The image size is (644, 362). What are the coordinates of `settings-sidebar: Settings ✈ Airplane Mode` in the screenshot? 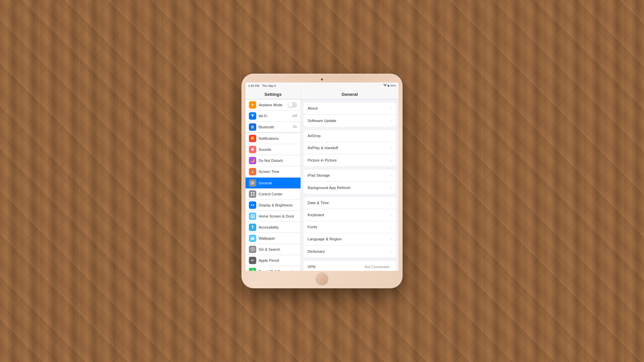 It's located at (273, 180).